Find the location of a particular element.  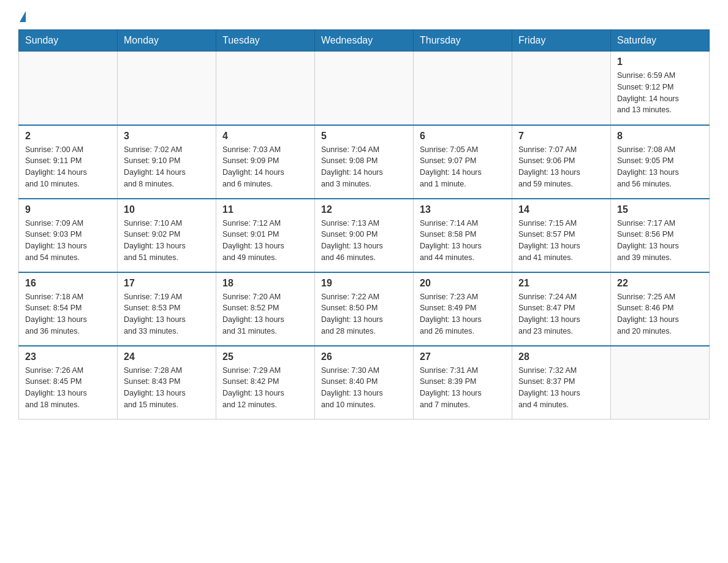

calendar-cell: 18Sunrise: 7:20 AMSunset: 8:52 PMDayligh… is located at coordinates (266, 309).